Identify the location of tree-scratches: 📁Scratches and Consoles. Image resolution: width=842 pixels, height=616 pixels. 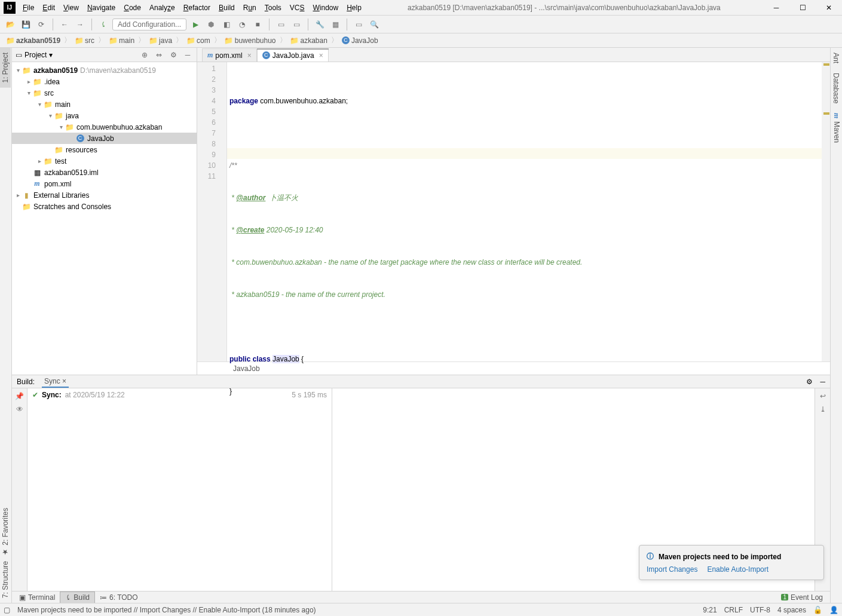
(104, 207).